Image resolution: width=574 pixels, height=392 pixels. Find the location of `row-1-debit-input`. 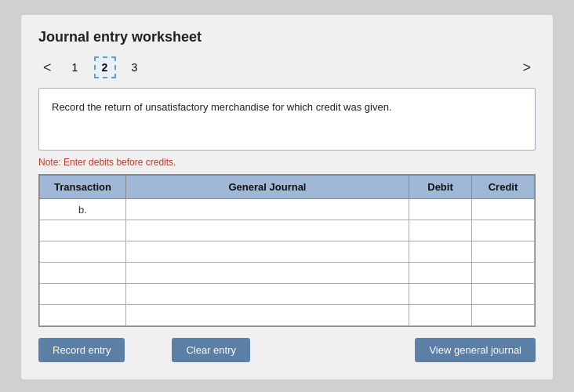

row-1-debit-input is located at coordinates (441, 230).